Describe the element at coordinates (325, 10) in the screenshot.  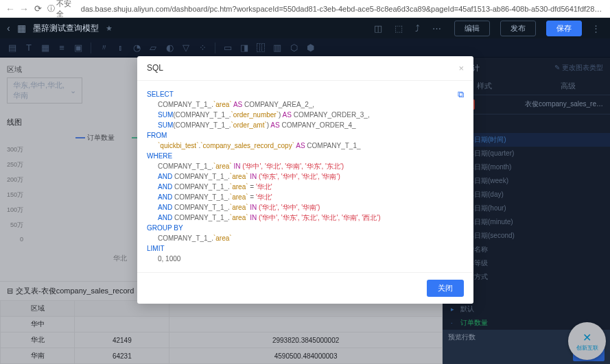
I see `url-box: ⓘ 不安全 das.base.shuju.aliyun.com/dashboar…` at that location.